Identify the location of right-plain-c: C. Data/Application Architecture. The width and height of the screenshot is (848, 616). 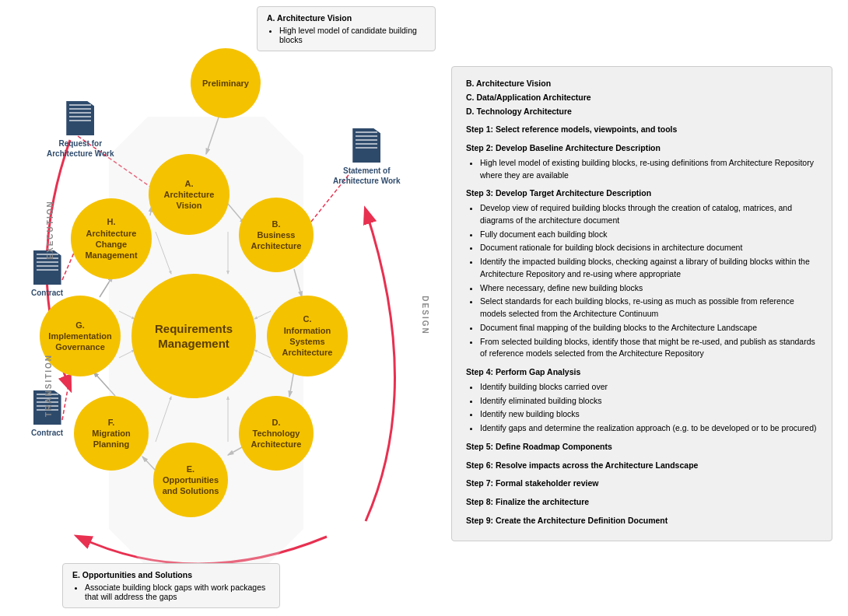
(642, 98).